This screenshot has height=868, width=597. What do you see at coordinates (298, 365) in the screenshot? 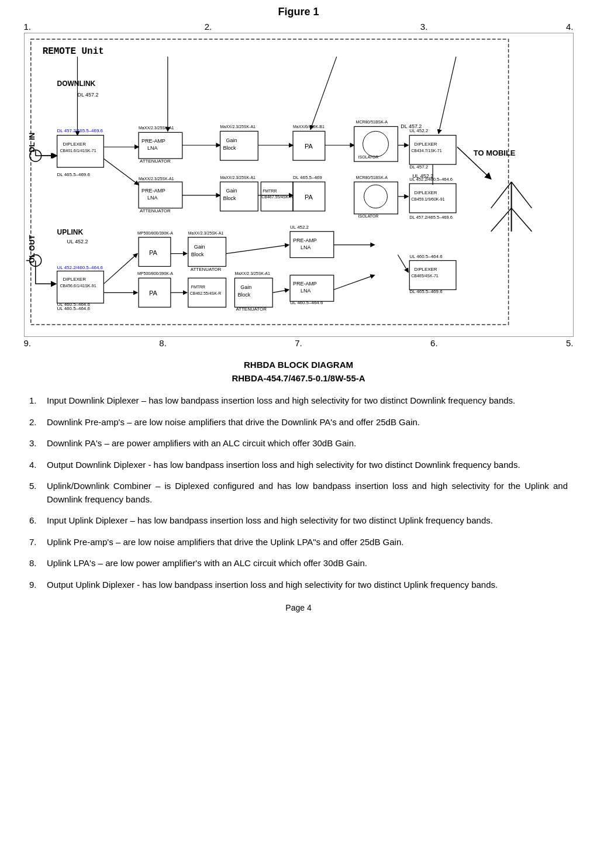
I see `caption-line1: RHBDA BLOCK DIAGRAM` at bounding box center [298, 365].